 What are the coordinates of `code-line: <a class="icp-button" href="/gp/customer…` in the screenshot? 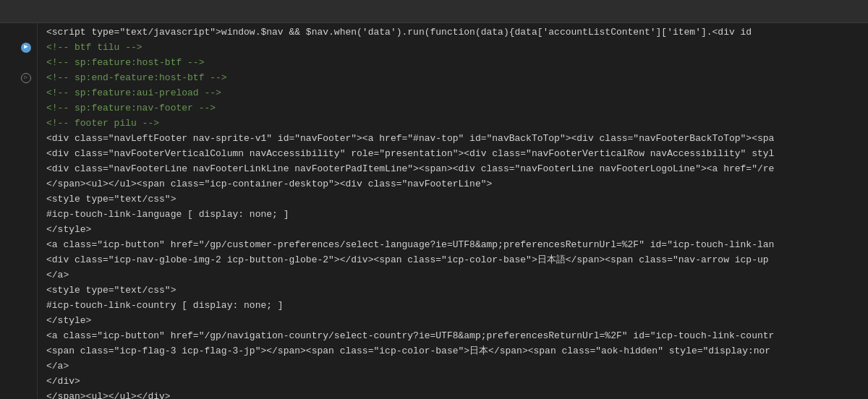 It's located at (457, 244).